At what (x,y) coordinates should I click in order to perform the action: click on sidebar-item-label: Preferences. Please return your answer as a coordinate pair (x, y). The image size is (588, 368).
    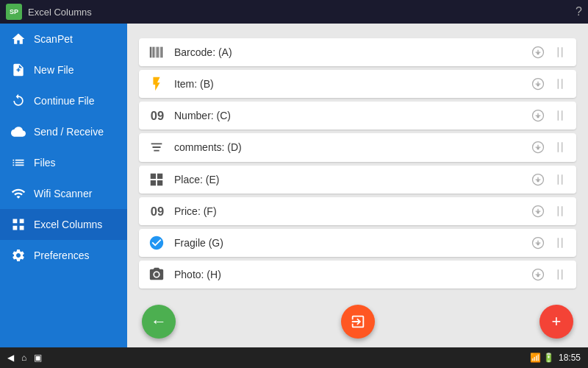
    Looking at the image, I should click on (62, 255).